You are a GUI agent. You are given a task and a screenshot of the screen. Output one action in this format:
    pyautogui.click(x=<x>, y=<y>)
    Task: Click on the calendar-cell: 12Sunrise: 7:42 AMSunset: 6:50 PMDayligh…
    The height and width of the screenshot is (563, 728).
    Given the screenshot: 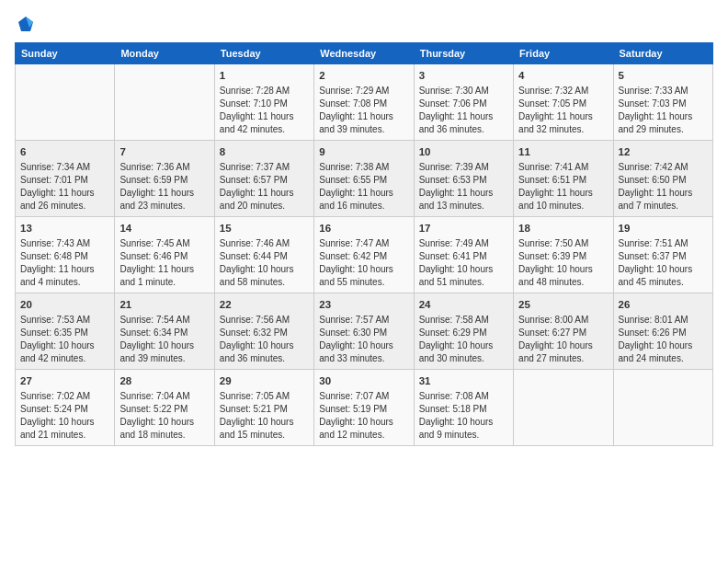 What is the action you would take?
    pyautogui.click(x=663, y=178)
    